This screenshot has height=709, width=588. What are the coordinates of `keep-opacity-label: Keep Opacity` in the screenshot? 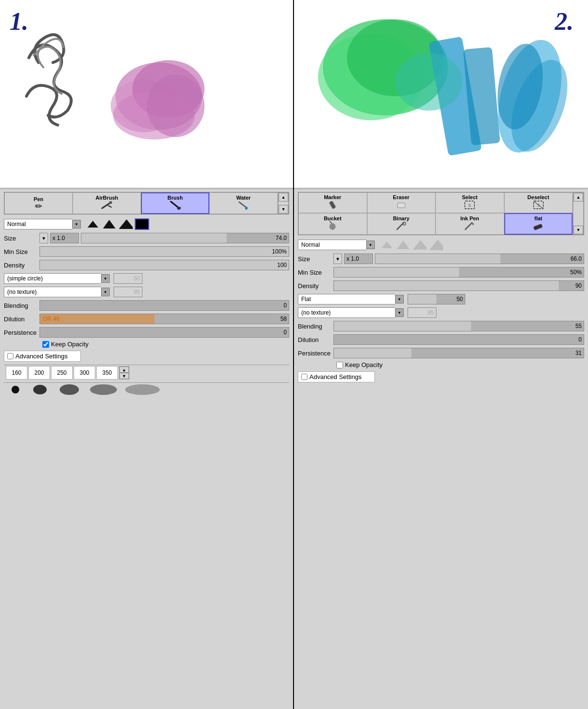 It's located at (70, 344).